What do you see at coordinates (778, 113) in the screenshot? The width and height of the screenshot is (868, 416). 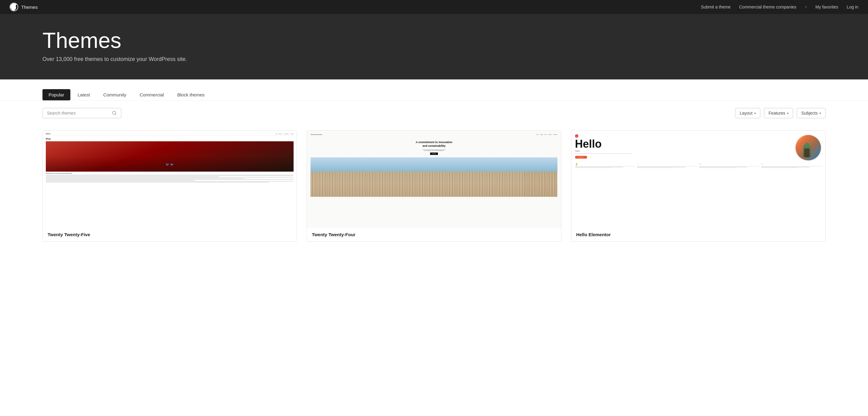 I see `features-dropdown: Features ▾` at bounding box center [778, 113].